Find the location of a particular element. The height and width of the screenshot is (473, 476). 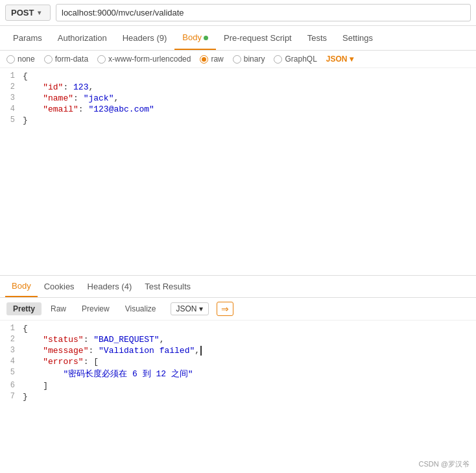

line-content: "status": "BAD_REQUEST", is located at coordinates (249, 340).